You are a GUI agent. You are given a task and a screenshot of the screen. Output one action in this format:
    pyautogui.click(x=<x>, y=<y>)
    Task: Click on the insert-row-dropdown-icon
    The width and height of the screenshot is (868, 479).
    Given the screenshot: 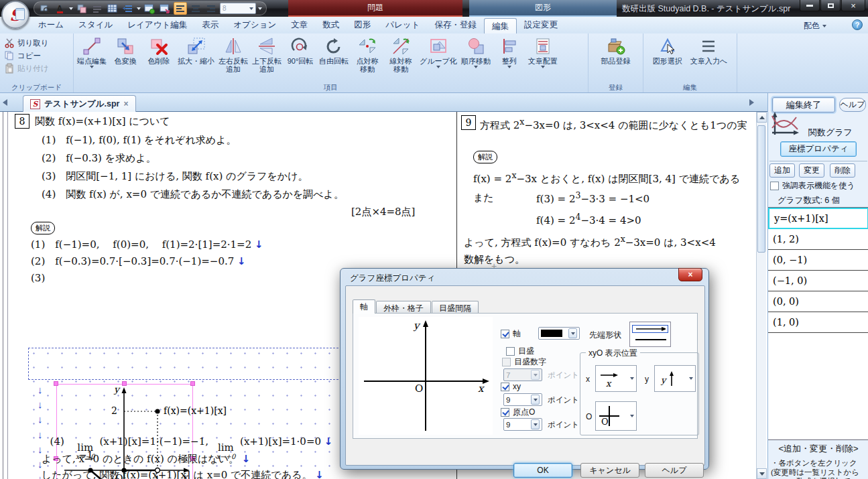 What is the action you would take?
    pyautogui.click(x=139, y=9)
    